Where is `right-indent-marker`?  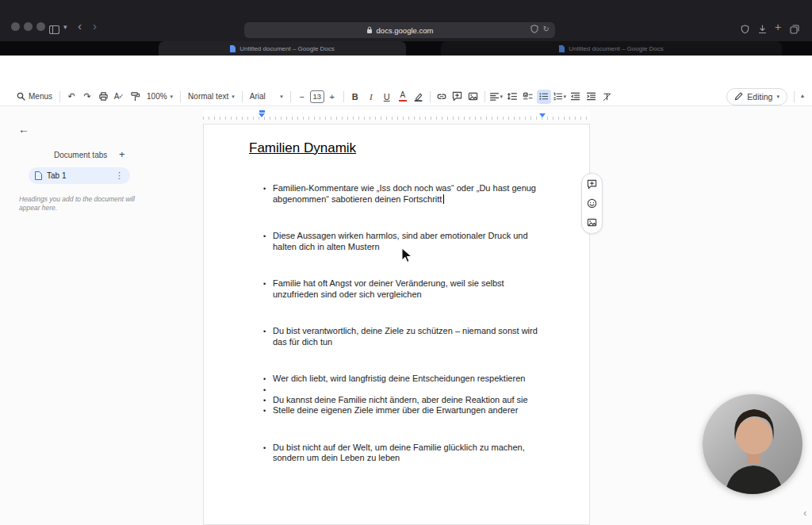 right-indent-marker is located at coordinates (542, 116).